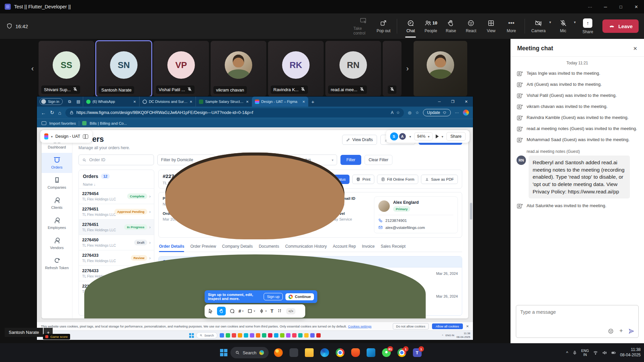  I want to click on contact-email-row: alex@vstatefilings.com, so click(416, 227).